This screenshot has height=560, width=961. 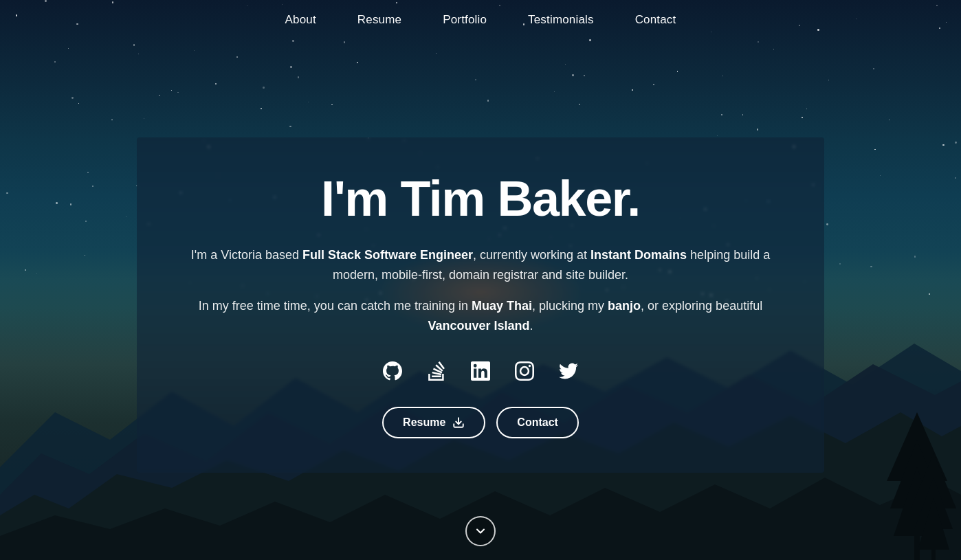 I want to click on contact-button-label: Contact, so click(x=538, y=423).